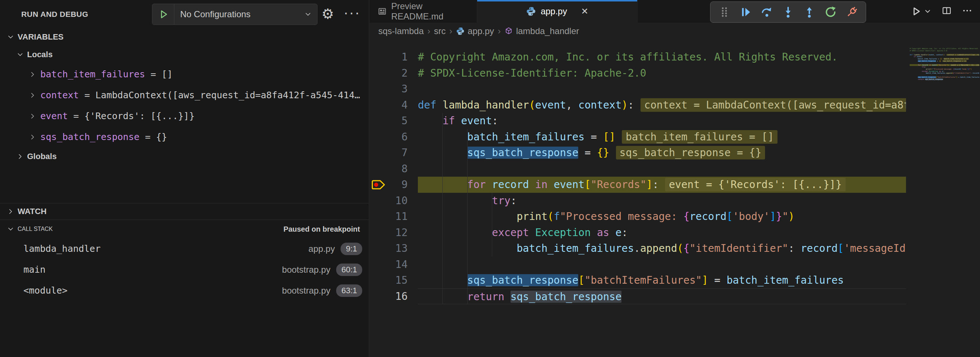  What do you see at coordinates (746, 12) in the screenshot?
I see `continue-button` at bounding box center [746, 12].